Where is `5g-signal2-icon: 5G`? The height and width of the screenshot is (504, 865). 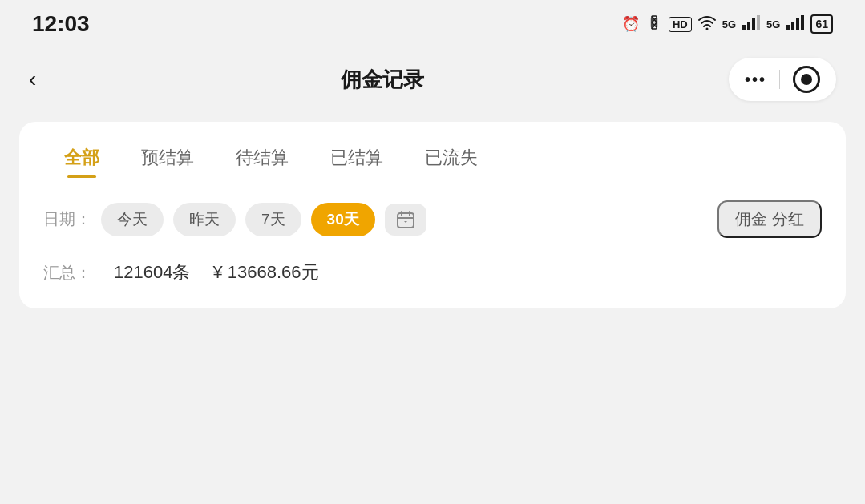 5g-signal2-icon: 5G is located at coordinates (773, 24).